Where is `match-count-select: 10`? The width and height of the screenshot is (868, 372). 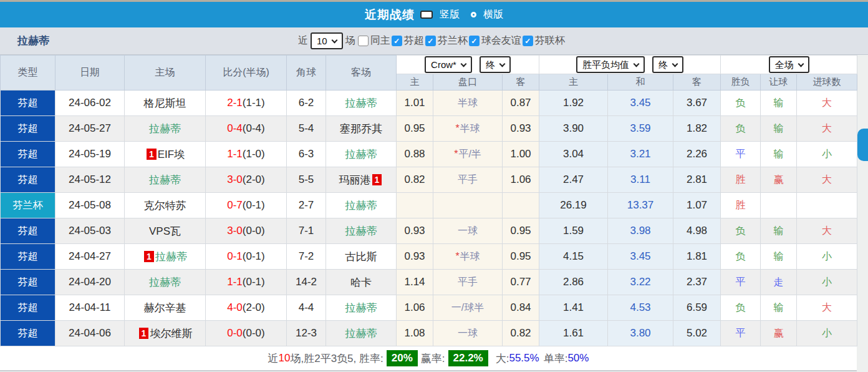 match-count-select: 10 is located at coordinates (327, 41).